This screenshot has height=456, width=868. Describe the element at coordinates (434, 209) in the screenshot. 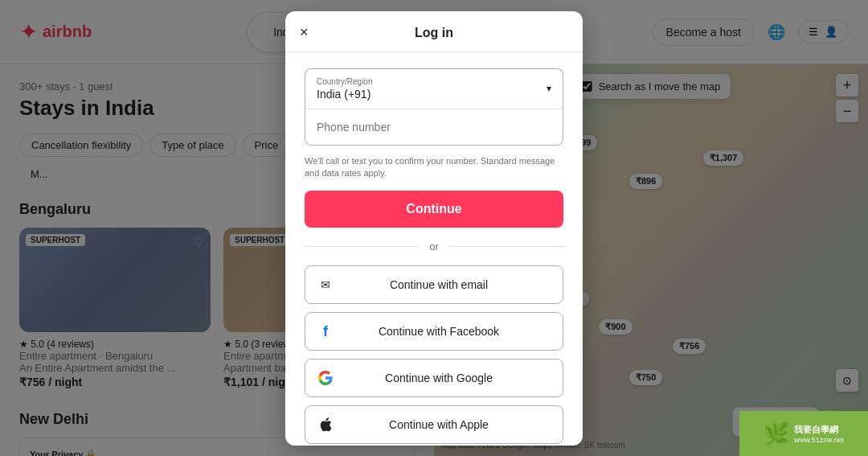

I see `continue-button: Continue` at that location.